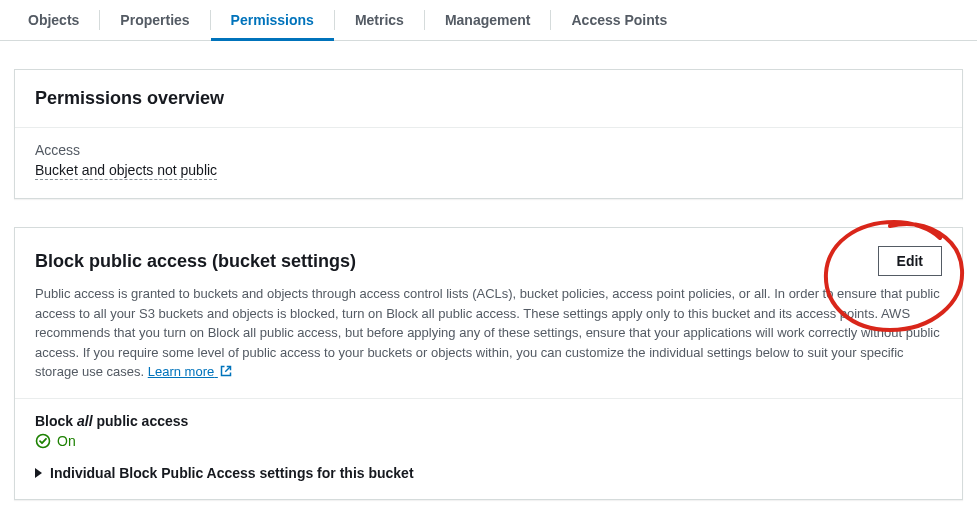 Image resolution: width=977 pixels, height=507 pixels. I want to click on panel-body: Access Bucket and objects not public, so click(488, 163).